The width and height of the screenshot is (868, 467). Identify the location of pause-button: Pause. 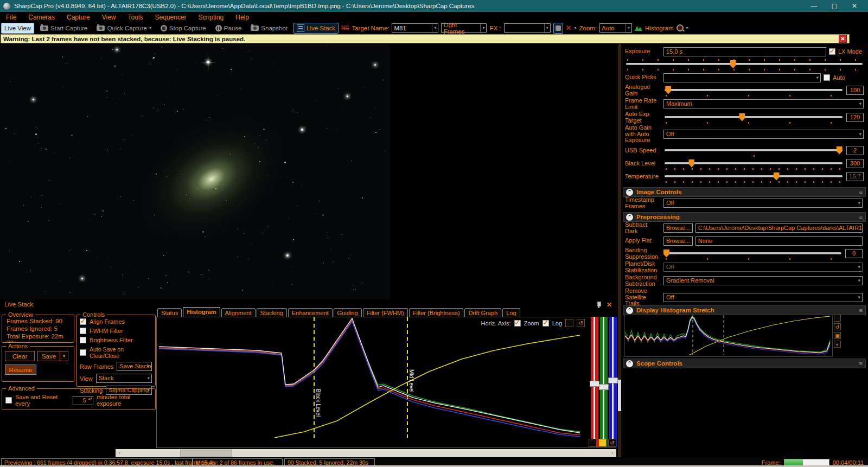
(229, 28).